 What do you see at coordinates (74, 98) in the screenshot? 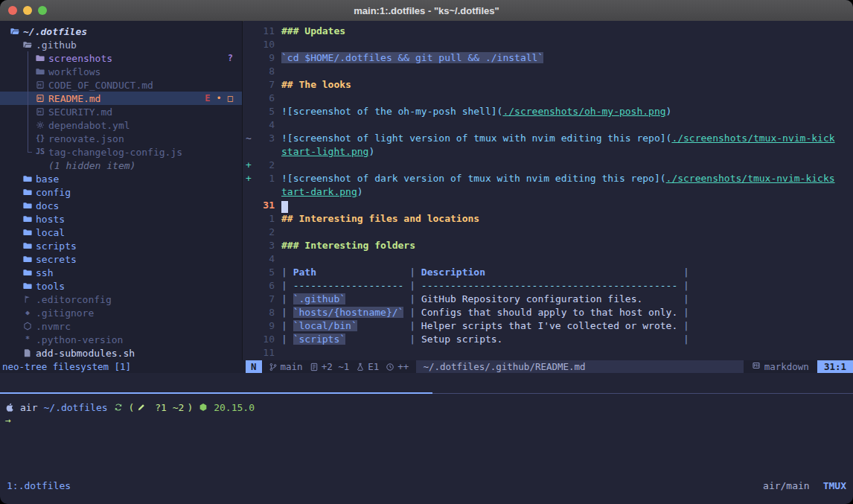
I see `tree-item-label: README.md` at bounding box center [74, 98].